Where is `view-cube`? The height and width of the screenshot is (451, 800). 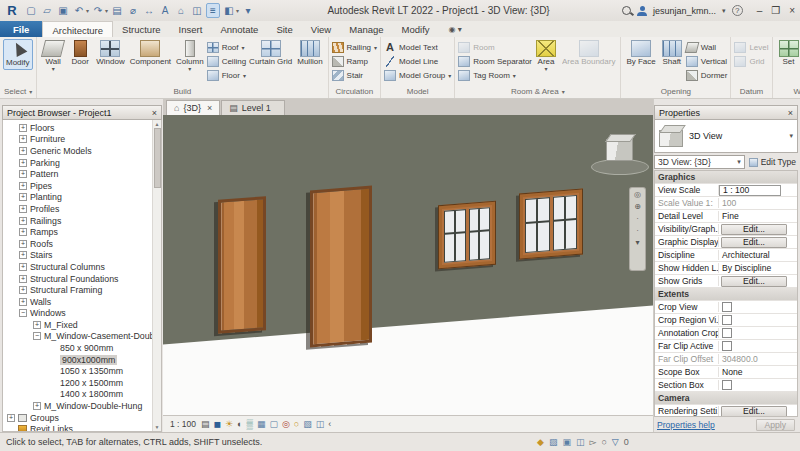
view-cube is located at coordinates (621, 156).